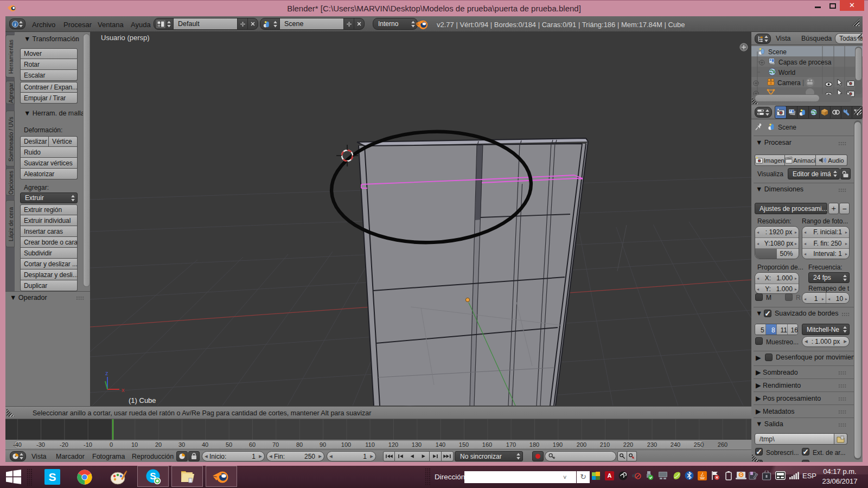 The image size is (868, 488). Describe the element at coordinates (125, 38) in the screenshot. I see `svg-text: Usuario (persp)` at that location.